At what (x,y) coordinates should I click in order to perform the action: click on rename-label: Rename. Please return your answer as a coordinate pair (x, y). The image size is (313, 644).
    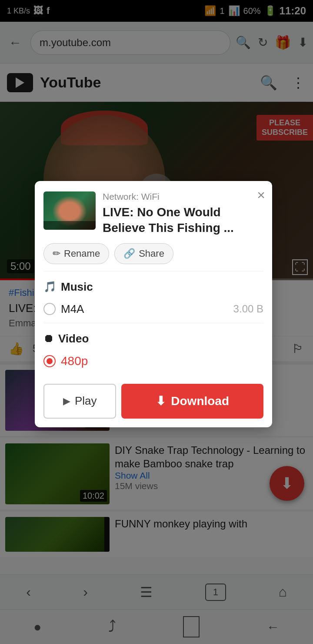
    Looking at the image, I should click on (82, 254).